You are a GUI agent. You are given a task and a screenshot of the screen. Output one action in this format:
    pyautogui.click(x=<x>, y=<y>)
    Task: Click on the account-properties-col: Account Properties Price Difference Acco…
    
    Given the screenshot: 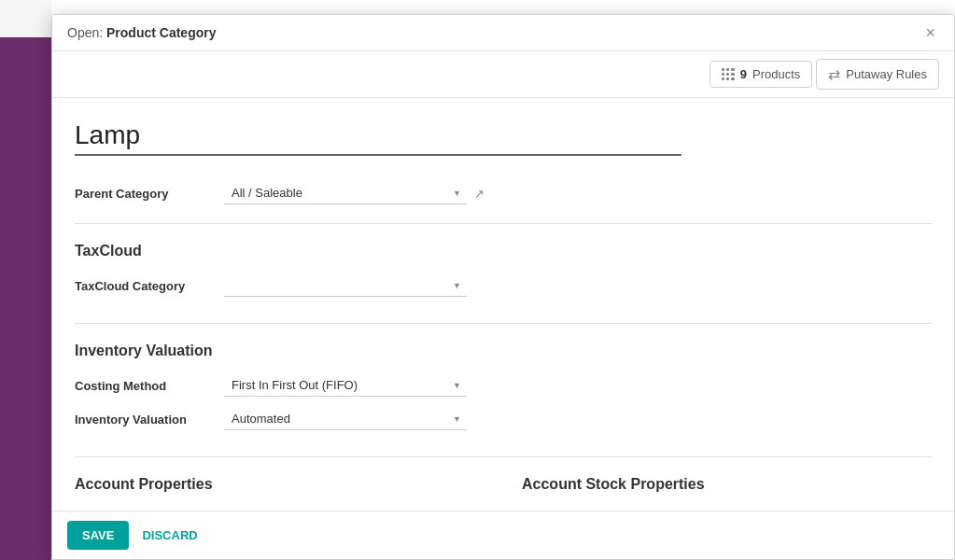 What is the action you would take?
    pyautogui.click(x=280, y=493)
    